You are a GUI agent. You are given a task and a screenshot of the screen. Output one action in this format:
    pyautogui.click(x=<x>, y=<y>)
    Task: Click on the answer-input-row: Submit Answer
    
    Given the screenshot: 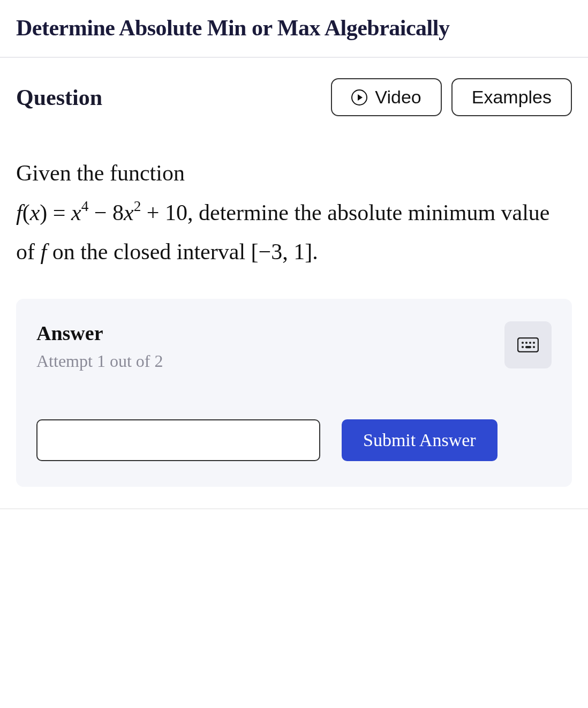 What is the action you would take?
    pyautogui.click(x=294, y=440)
    